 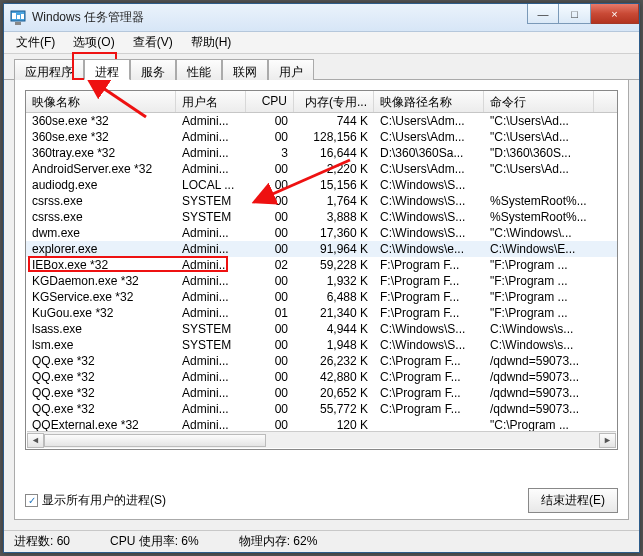 What do you see at coordinates (96, 500) in the screenshot?
I see `show-all-users-checkbox: ✓ 显示所有用户的进程(S)` at bounding box center [96, 500].